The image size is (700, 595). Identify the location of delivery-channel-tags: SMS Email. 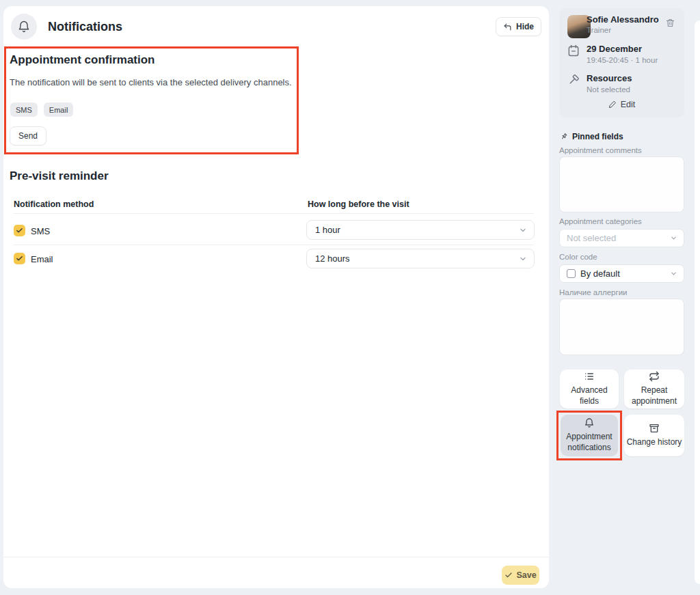
(42, 109).